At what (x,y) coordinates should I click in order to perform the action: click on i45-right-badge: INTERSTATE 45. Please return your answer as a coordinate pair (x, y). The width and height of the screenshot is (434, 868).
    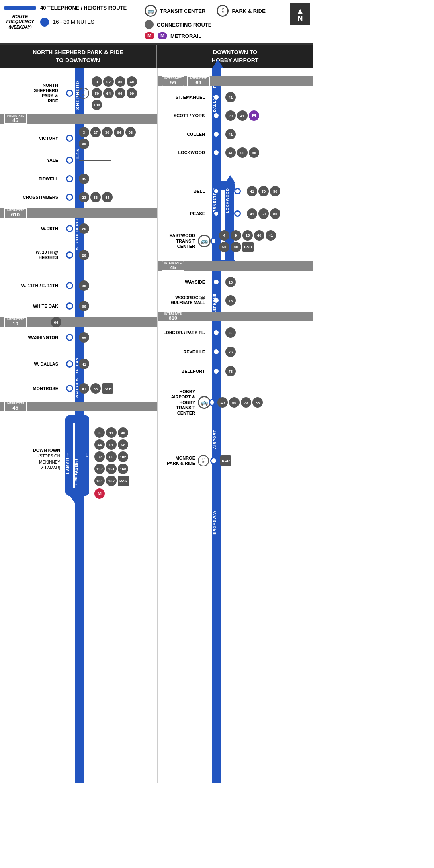
    Looking at the image, I should click on (173, 266).